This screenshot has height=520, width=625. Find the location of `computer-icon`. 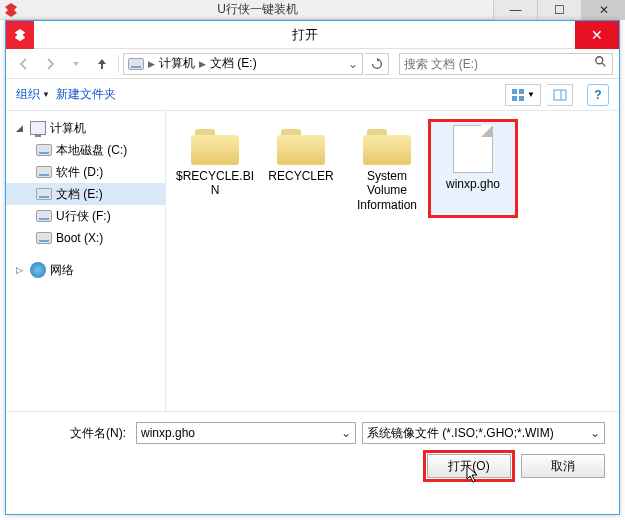

computer-icon is located at coordinates (38, 128).